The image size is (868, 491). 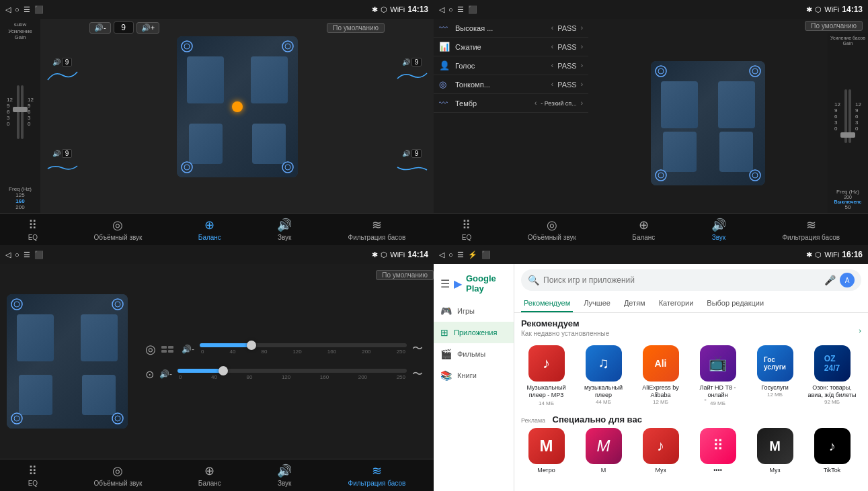 What do you see at coordinates (445, 283) in the screenshot?
I see `hamburger-icon: ☰` at bounding box center [445, 283].